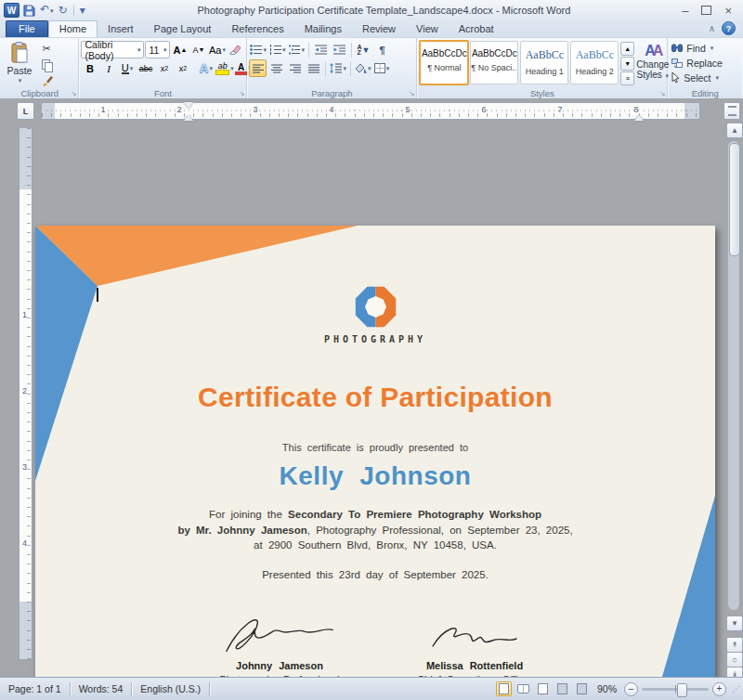 This screenshot has height=700, width=743. I want to click on tab-view: View, so click(427, 30).